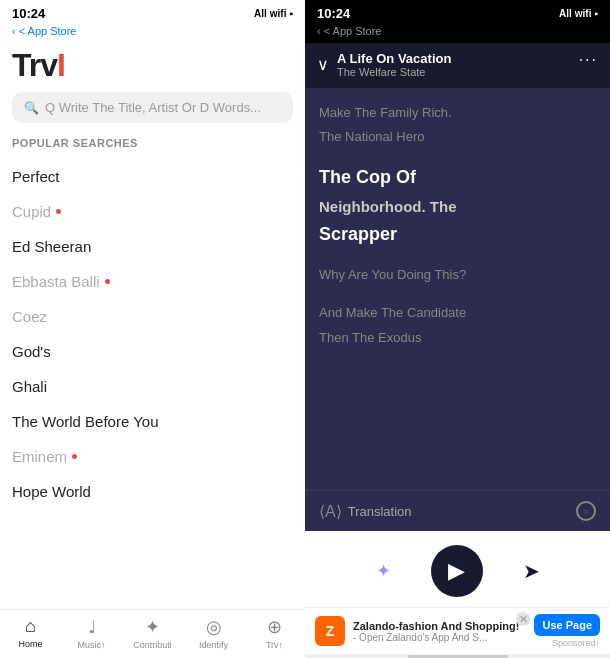 This screenshot has width=610, height=658. I want to click on time-right: 10:24, so click(334, 14).